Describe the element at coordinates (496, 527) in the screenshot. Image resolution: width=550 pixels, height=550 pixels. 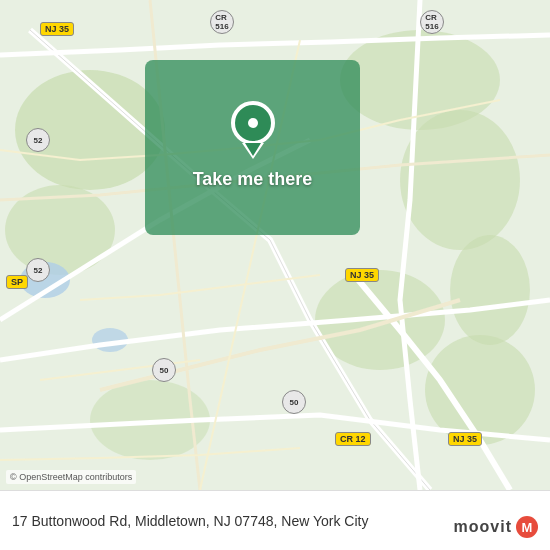
I see `moovit-logo: moovit M` at that location.